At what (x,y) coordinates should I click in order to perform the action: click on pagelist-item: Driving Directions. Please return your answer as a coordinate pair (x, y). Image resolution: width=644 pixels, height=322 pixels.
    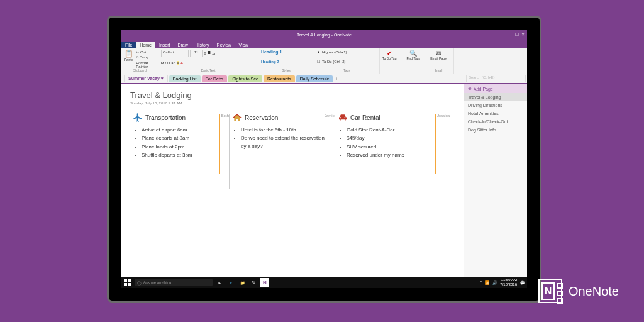
    Looking at the image, I should click on (496, 106).